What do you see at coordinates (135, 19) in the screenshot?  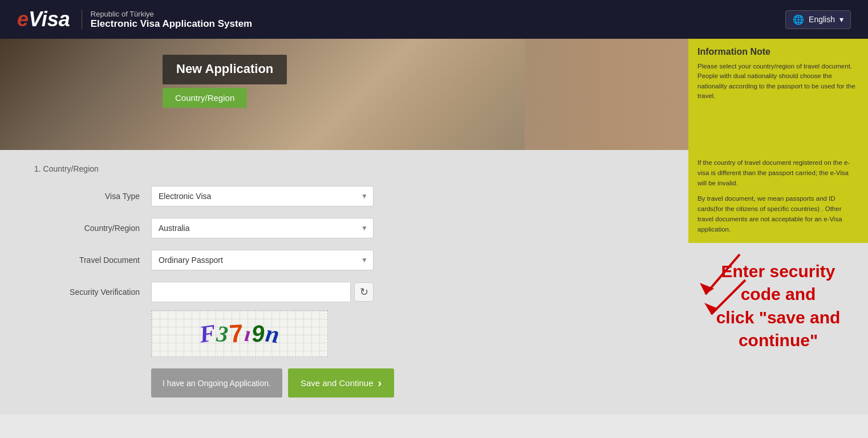 I see `header-left: e Visa Republic of Türkiye Electronic Vi…` at bounding box center [135, 19].